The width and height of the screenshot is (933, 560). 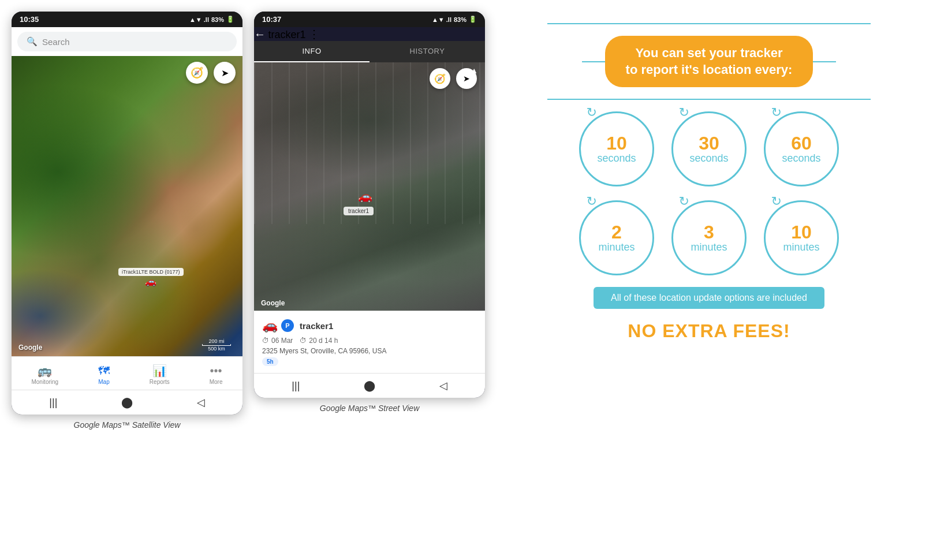 I want to click on reports-icon: 📊, so click(x=159, y=371).